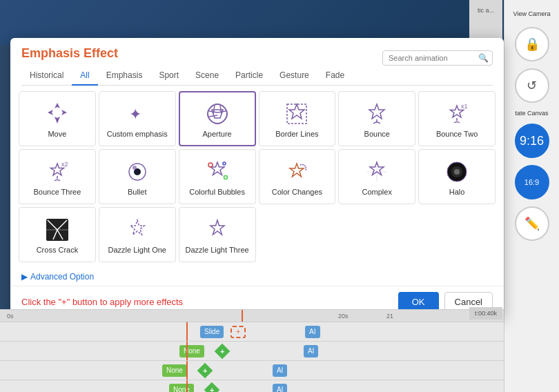  What do you see at coordinates (457, 115) in the screenshot?
I see `bounce-two-icon: x1` at bounding box center [457, 115].